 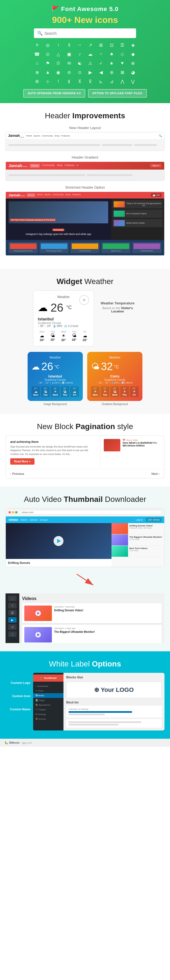 I want to click on wp-media-icon: 🖼, so click(x=12, y=612).